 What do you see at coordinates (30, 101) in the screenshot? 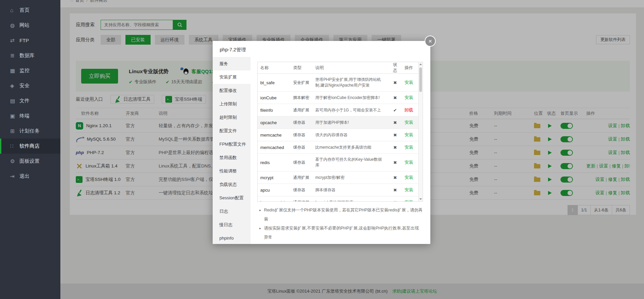
I see `sidebar-item-files: ▤ 文件` at bounding box center [30, 101].